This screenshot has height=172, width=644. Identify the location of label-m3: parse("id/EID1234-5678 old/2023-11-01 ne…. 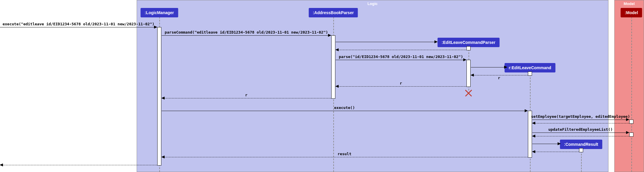
(401, 57).